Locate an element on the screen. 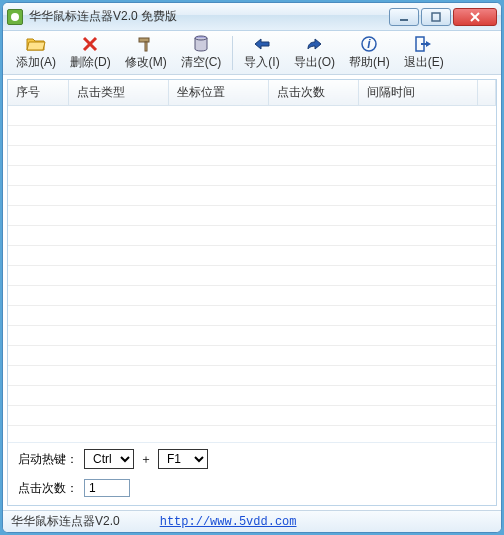 The image size is (504, 535). hammer-icon is located at coordinates (146, 44).